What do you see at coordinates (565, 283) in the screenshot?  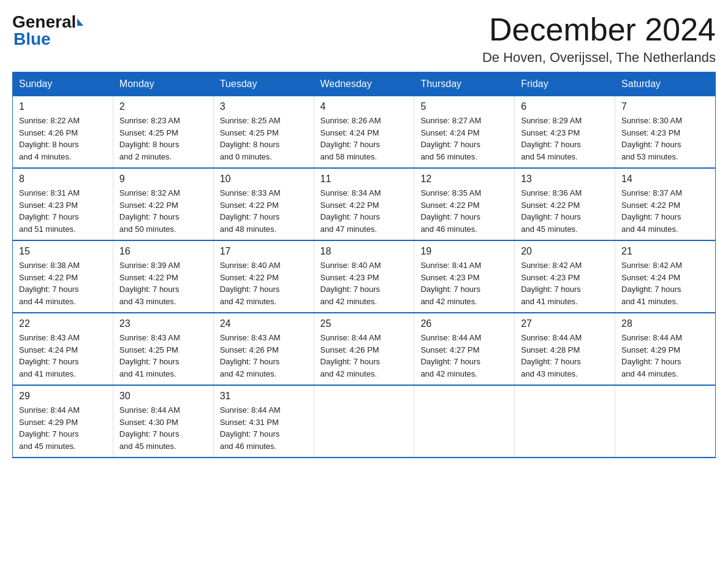 I see `day-info: Sunrise: 8:42 AM Sunset: 4:23 PM Dayligh…` at bounding box center [565, 283].